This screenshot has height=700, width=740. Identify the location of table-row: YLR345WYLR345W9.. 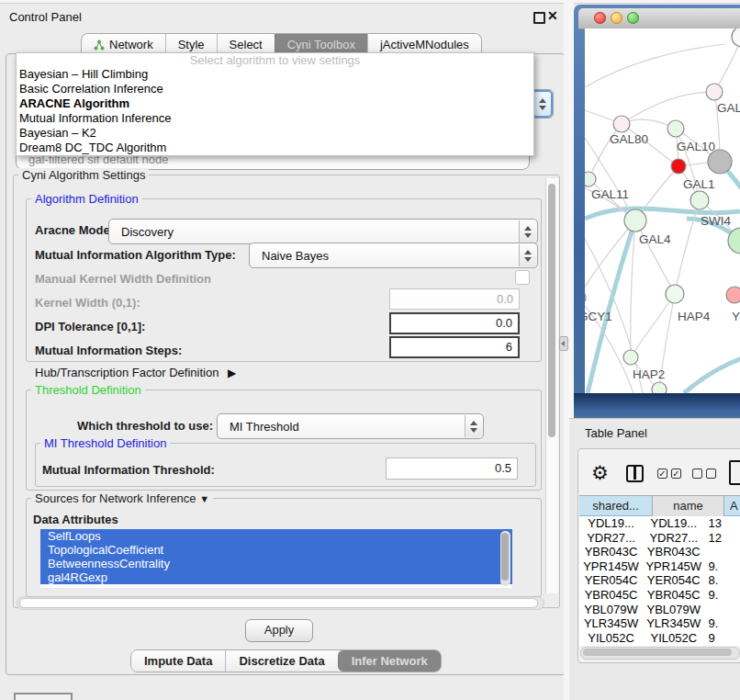
(659, 624).